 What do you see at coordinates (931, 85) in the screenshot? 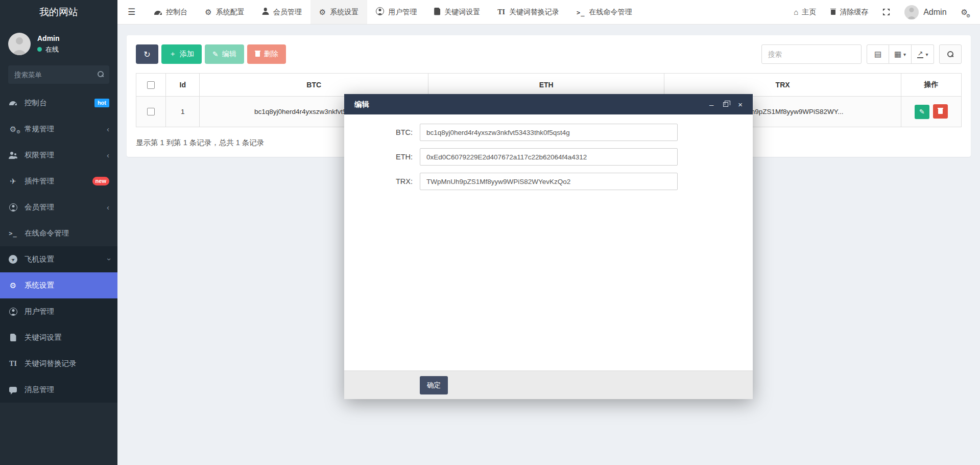
I see `column-ops: 操作` at bounding box center [931, 85].